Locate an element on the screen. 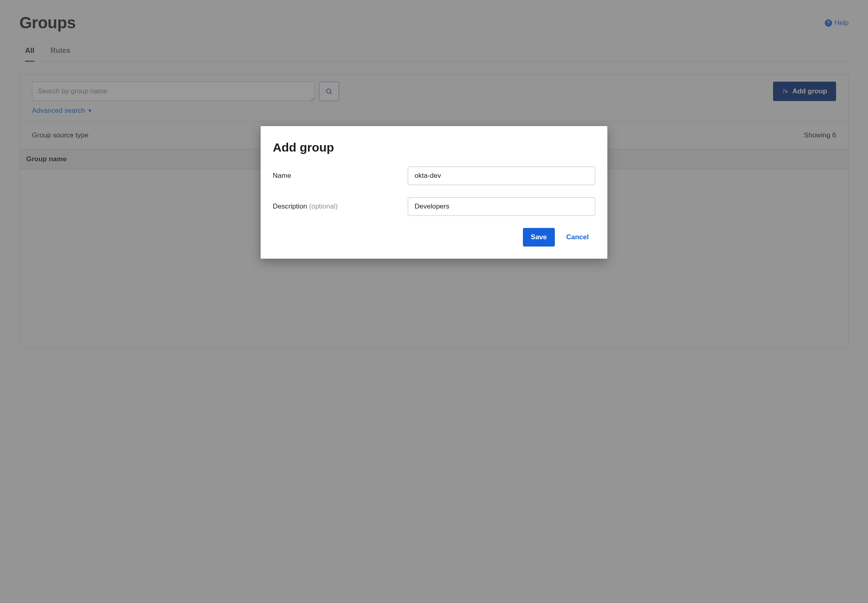  name-input is located at coordinates (501, 176).